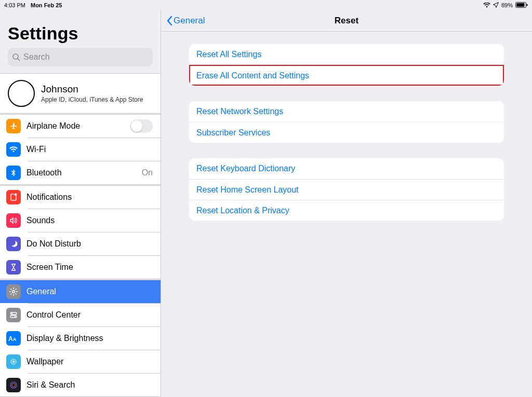 The image size is (532, 397). I want to click on sounds-icon, so click(14, 221).